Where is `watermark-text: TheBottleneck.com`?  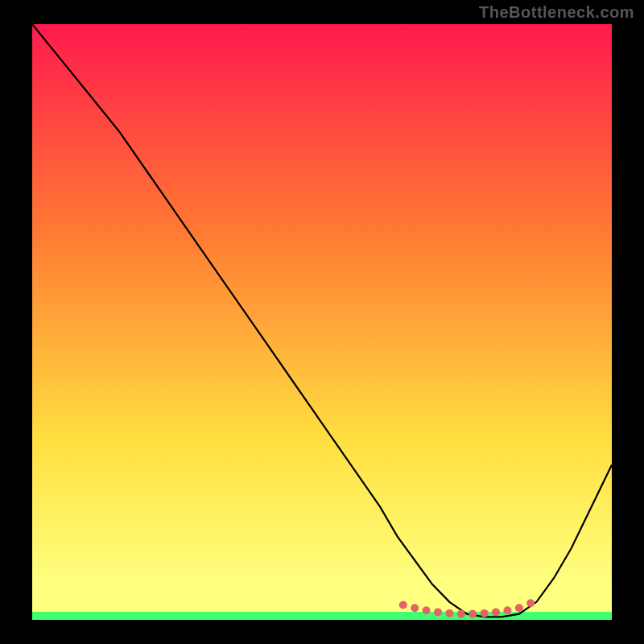 watermark-text: TheBottleneck.com is located at coordinates (557, 13).